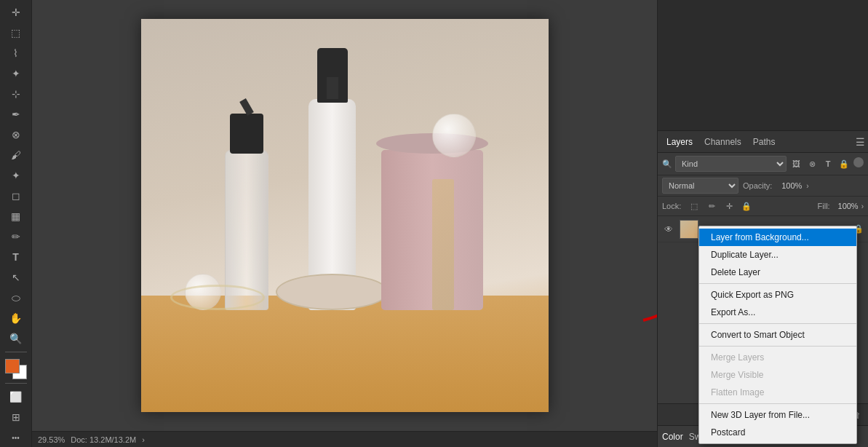  Describe the element at coordinates (778, 335) in the screenshot. I see `context-menu: Layer from Background... Duplicate Layer…` at that location.